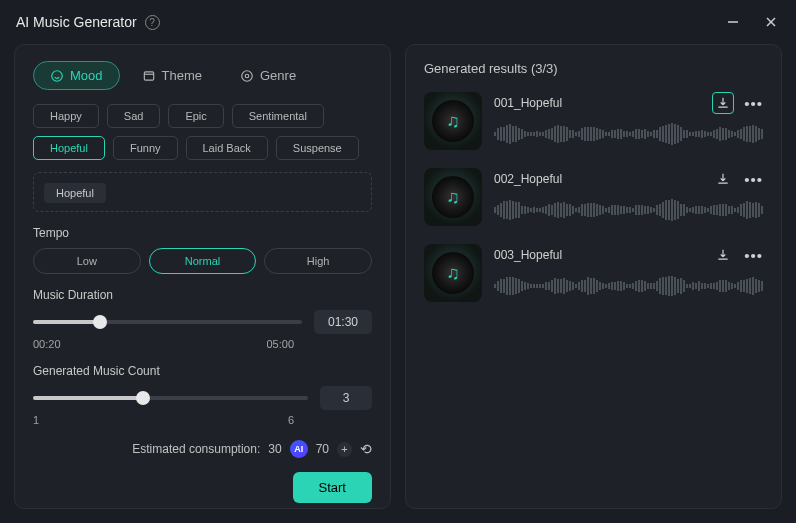 Image resolution: width=796 pixels, height=523 pixels. Describe the element at coordinates (134, 116) in the screenshot. I see `mood-chip-sad: Sad` at that location.